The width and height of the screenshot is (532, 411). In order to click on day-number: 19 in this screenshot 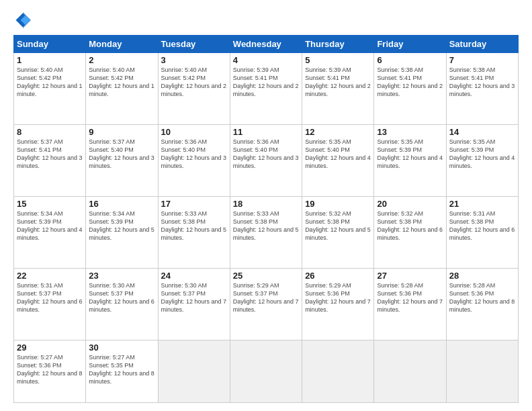, I will do `click(338, 204)`.